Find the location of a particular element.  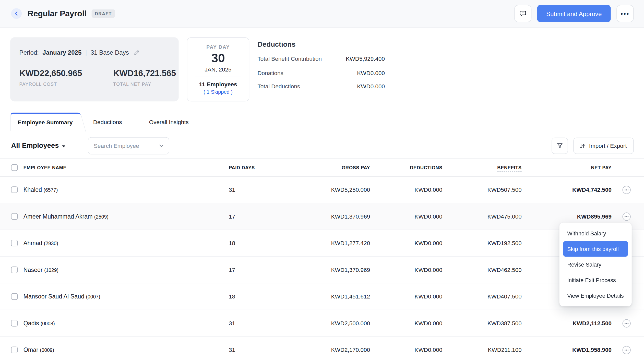

table-row: Khaled (6577) 31 KWD5,250.000 KWD0.000 K… is located at coordinates (322, 190).